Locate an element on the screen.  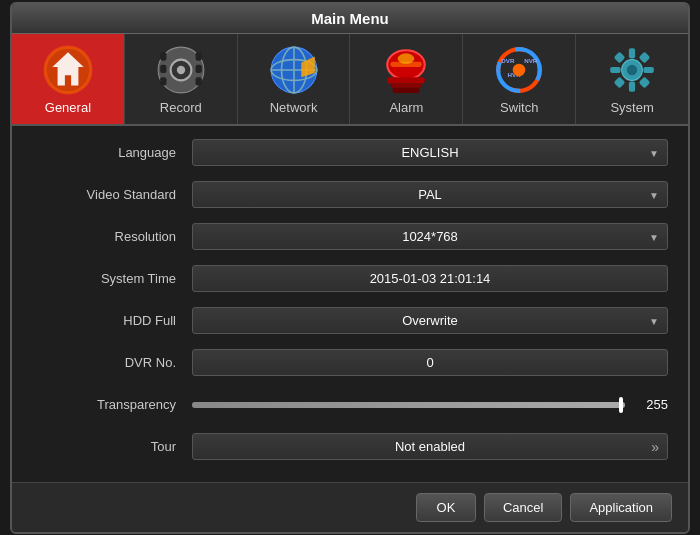
transparency-slider is located at coordinates (408, 405).